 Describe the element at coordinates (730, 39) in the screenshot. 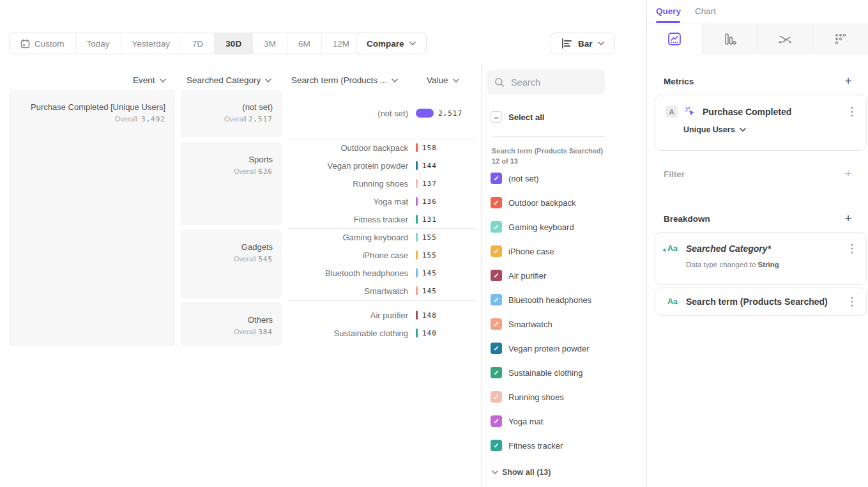

I see `funnels-icon` at that location.